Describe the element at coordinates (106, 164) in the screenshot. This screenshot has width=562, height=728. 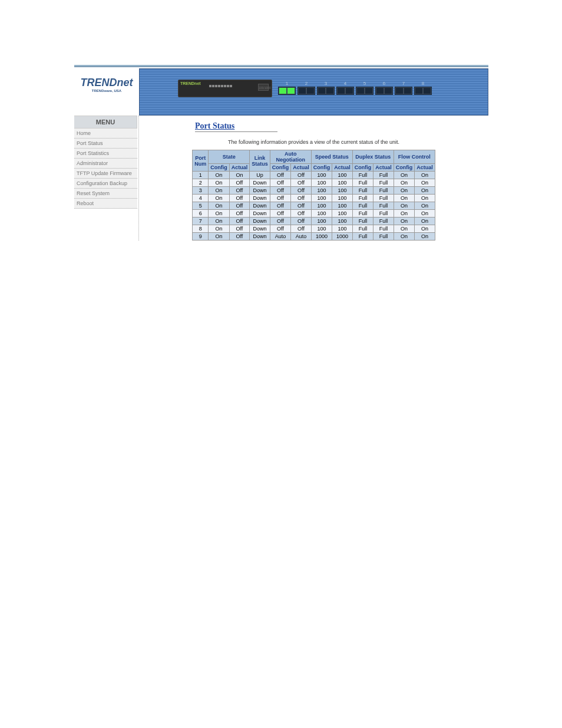
I see `menu-item-administrator: Administrator` at that location.